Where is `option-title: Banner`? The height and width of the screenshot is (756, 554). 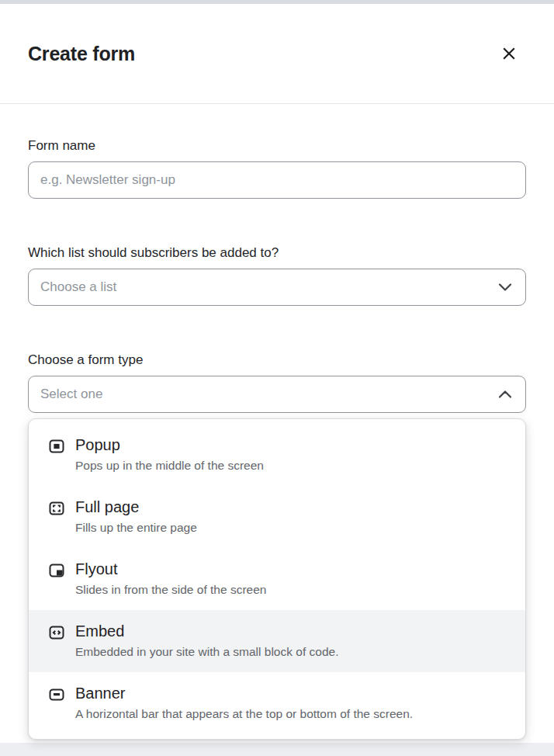 option-title: Banner is located at coordinates (244, 694).